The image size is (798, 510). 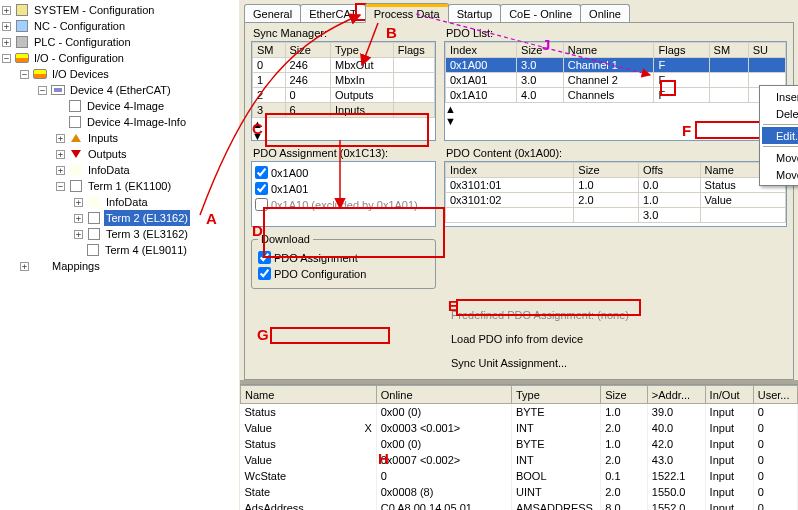 What do you see at coordinates (147, 234) in the screenshot?
I see `tree-term3: Term 3 (EL3162)` at bounding box center [147, 234].